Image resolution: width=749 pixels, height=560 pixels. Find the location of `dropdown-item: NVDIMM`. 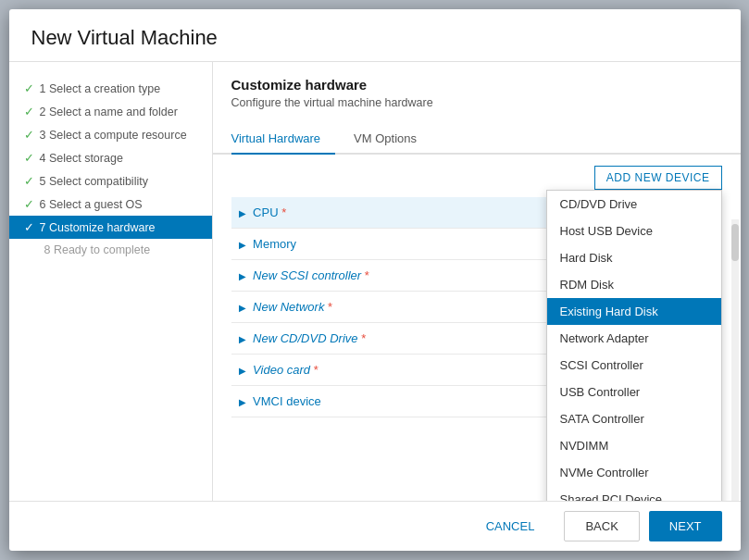

dropdown-item: NVDIMM is located at coordinates (634, 446).